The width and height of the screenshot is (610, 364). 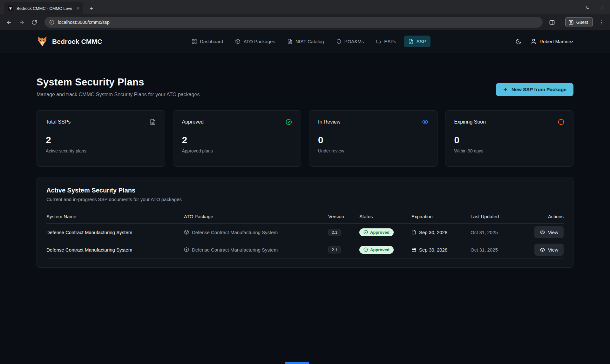 I want to click on col-version: Version, so click(x=344, y=217).